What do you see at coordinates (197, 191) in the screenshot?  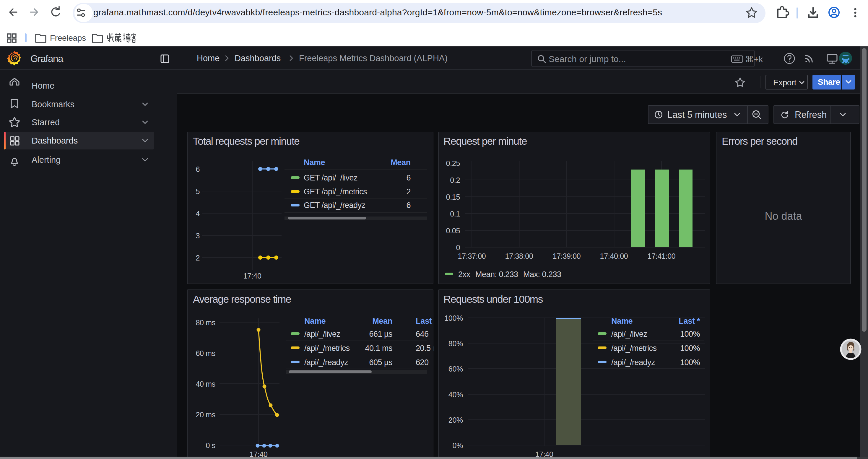 I see `svg-text: 5` at bounding box center [197, 191].